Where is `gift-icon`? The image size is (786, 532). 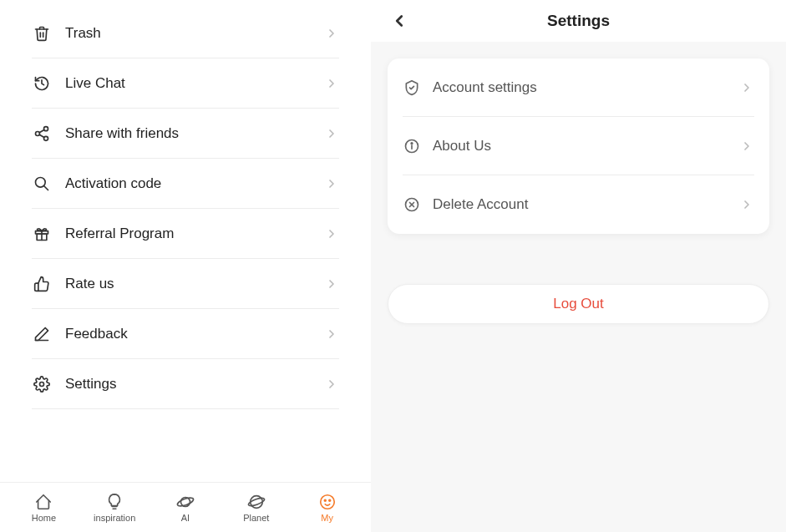
gift-icon is located at coordinates (42, 234).